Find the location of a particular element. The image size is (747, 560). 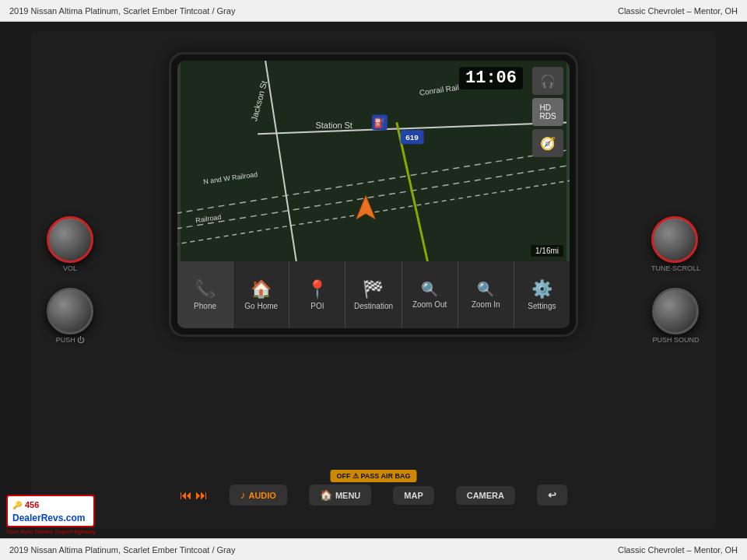

poi-label: POI is located at coordinates (317, 306).